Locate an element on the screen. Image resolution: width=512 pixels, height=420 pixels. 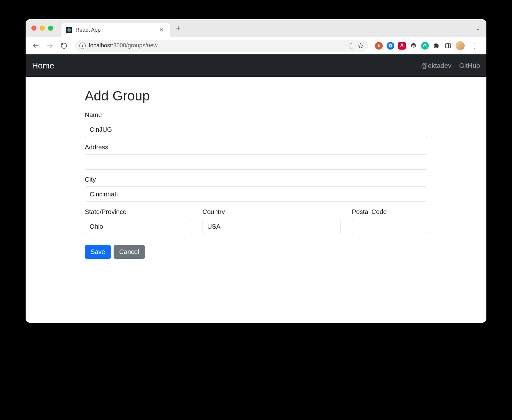
navbar-twitter-link: @oktadev is located at coordinates (436, 66).